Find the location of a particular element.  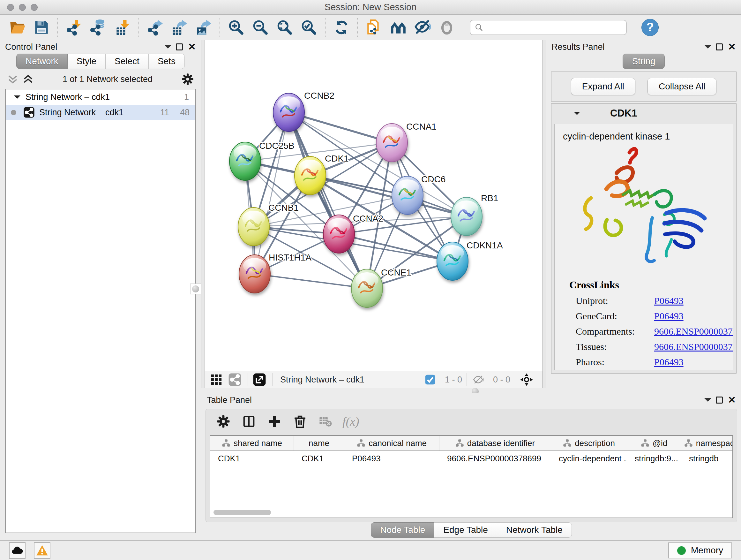

column-header-namespace: namespace is located at coordinates (707, 443).